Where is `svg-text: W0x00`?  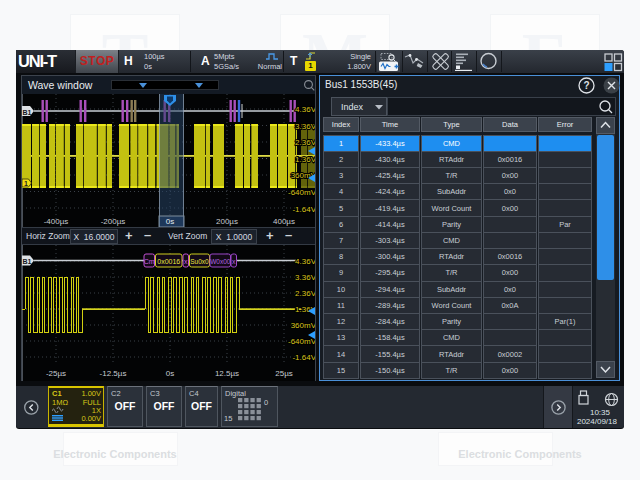
svg-text: W0x00 is located at coordinates (220, 262).